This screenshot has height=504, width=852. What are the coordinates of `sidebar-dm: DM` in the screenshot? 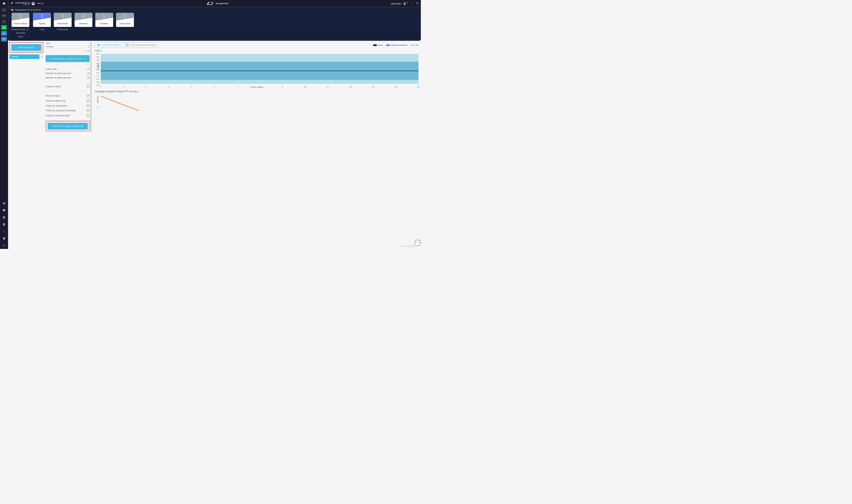 It's located at (4, 16).